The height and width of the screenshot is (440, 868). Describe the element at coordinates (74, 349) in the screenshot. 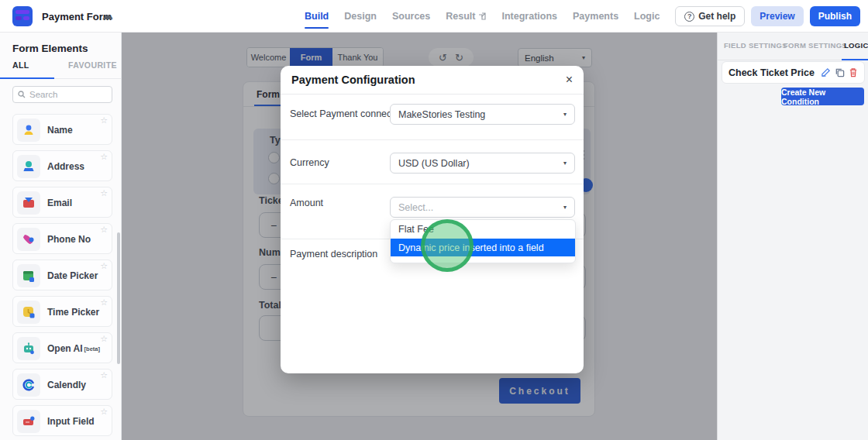

I see `element-label: Open AI[beta]` at that location.